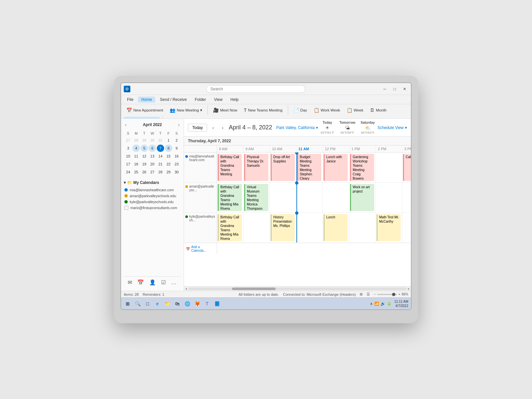 The width and height of the screenshot is (532, 399). What do you see at coordinates (152, 196) in the screenshot?
I see `calendar-item: amari@parkvalleyschools.edu` at bounding box center [152, 196].